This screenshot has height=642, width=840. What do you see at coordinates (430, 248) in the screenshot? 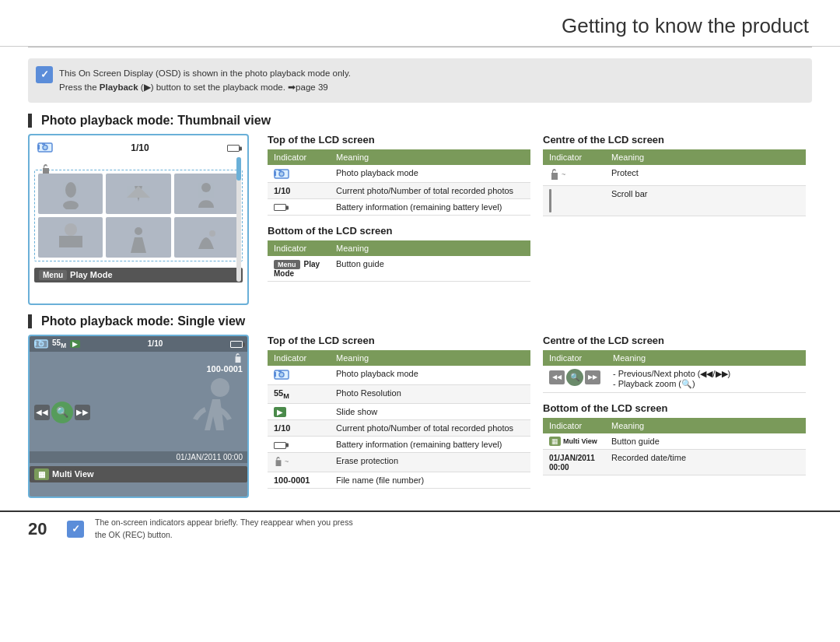
I see `col-meaning-b1: Meaning` at bounding box center [430, 248].